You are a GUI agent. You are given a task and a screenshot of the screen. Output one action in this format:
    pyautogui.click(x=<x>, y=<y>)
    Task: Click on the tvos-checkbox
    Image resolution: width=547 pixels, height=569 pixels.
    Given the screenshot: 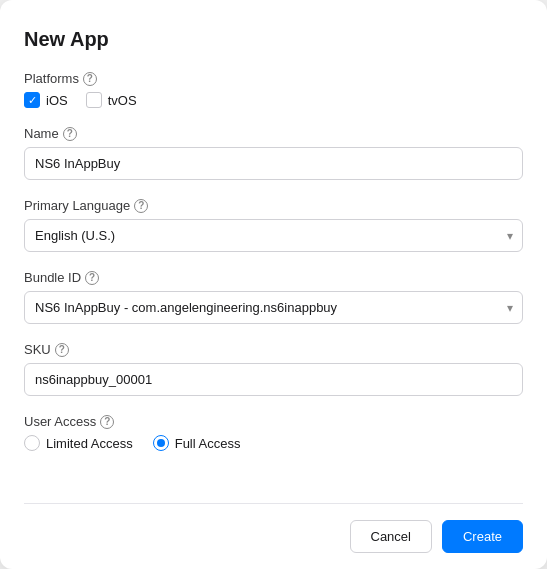 What is the action you would take?
    pyautogui.click(x=94, y=100)
    